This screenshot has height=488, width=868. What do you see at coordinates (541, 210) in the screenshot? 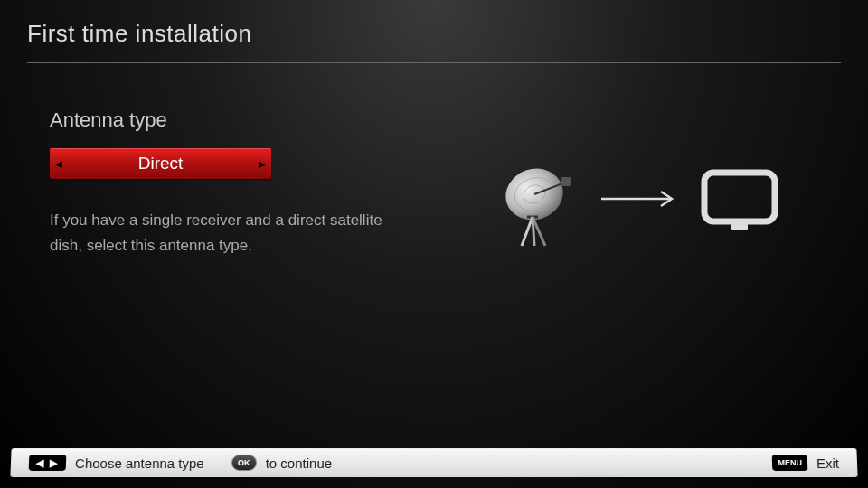
I see `satellite-dish-icon` at bounding box center [541, 210].